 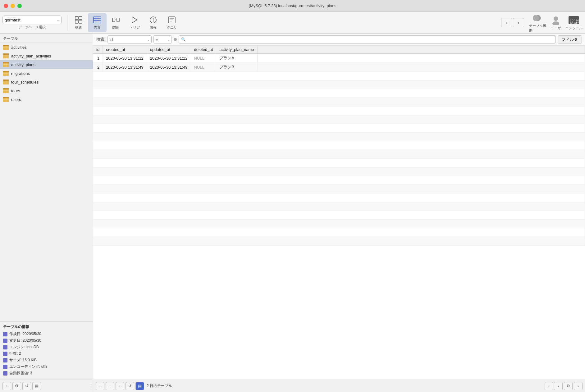 I want to click on content-button: 内容, so click(x=97, y=23).